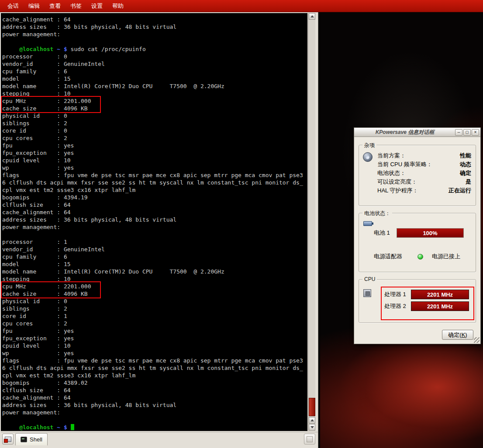 This screenshot has height=448, width=483. Describe the element at coordinates (97, 6) in the screenshot. I see `menu-settings: 设置` at that location.